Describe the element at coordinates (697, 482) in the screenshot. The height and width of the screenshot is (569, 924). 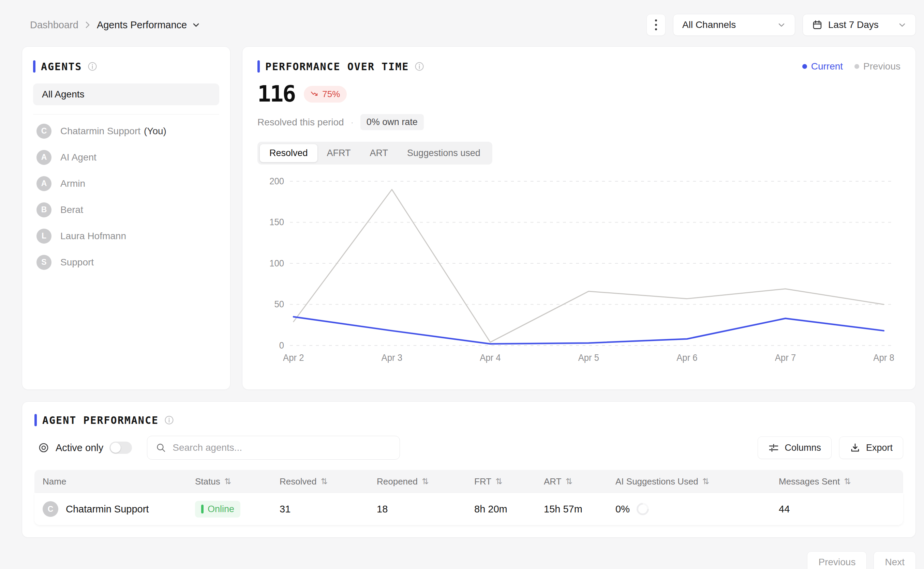
I see `column-header-ai-suggestions: AI Suggestions Used⇅` at that location.